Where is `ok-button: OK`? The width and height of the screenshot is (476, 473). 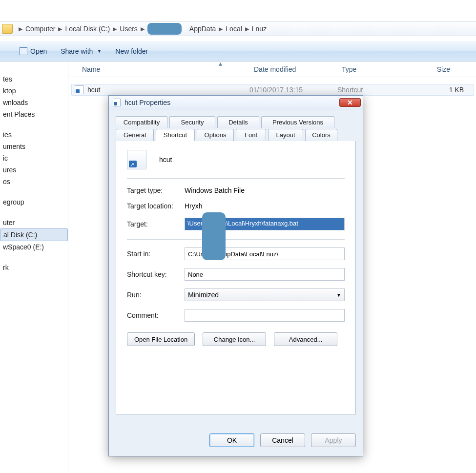
ok-button: OK is located at coordinates (232, 440).